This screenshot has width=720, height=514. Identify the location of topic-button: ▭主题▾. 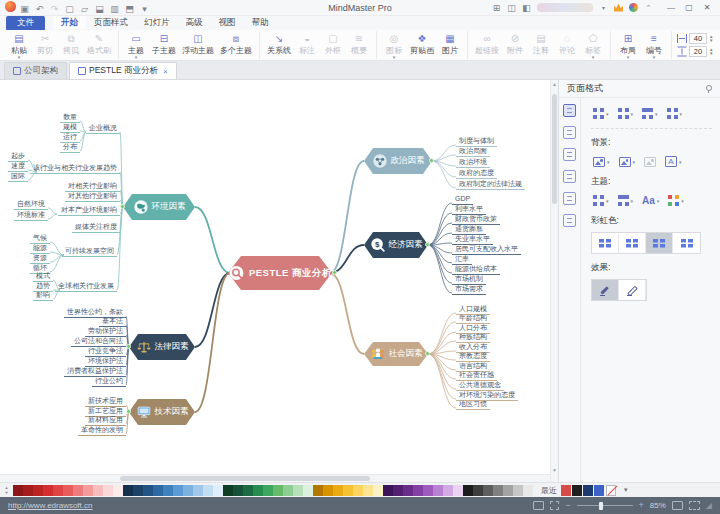
(136, 46).